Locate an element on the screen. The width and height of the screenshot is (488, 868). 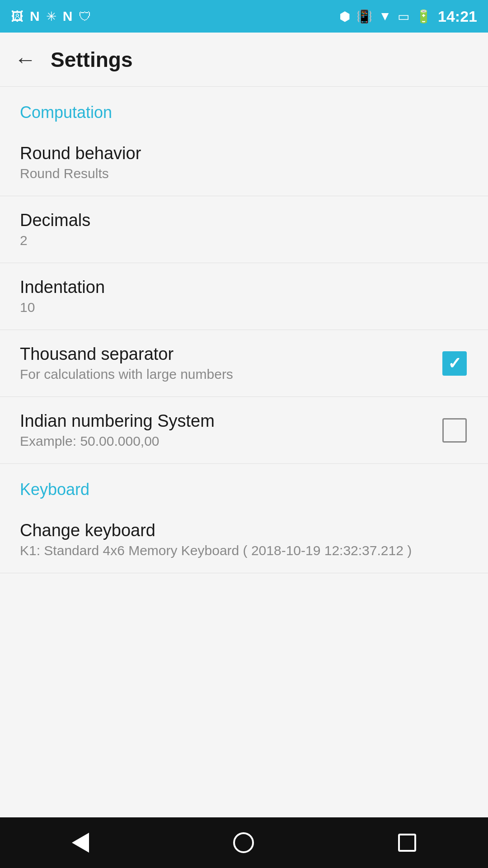
indian-numbering-checkbox is located at coordinates (455, 430).